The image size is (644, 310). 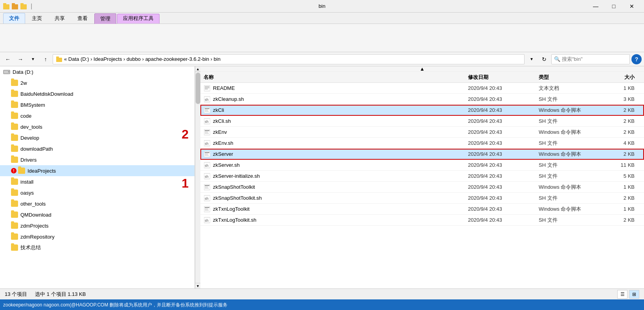 What do you see at coordinates (20, 59) in the screenshot?
I see `forward-button: →` at bounding box center [20, 59].